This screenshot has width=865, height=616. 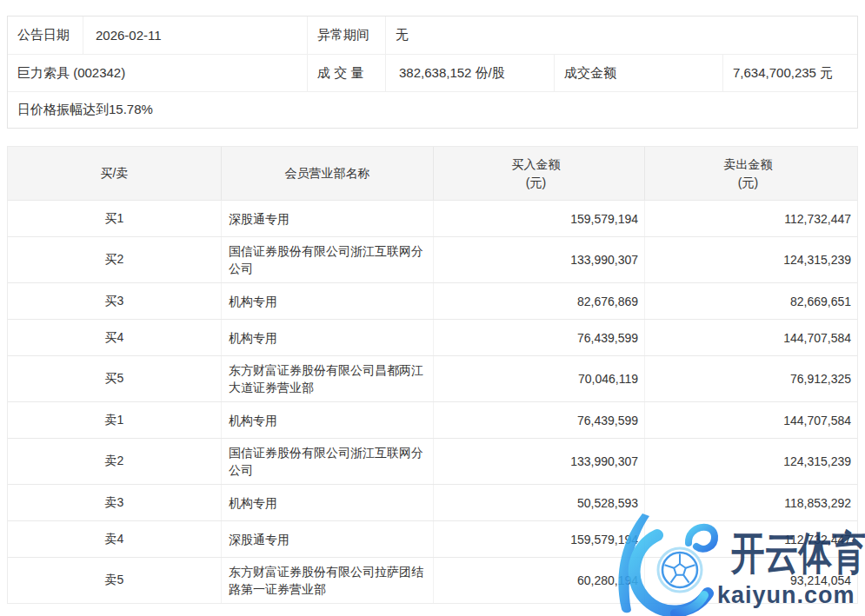 What do you see at coordinates (115, 502) in the screenshot?
I see `cell-side: 卖3` at bounding box center [115, 502].